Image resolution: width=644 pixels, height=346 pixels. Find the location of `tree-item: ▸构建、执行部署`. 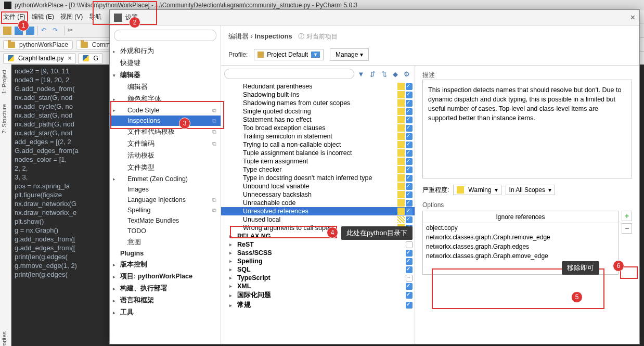

tree-item: ▸构建、执行部署 is located at coordinates (165, 288).